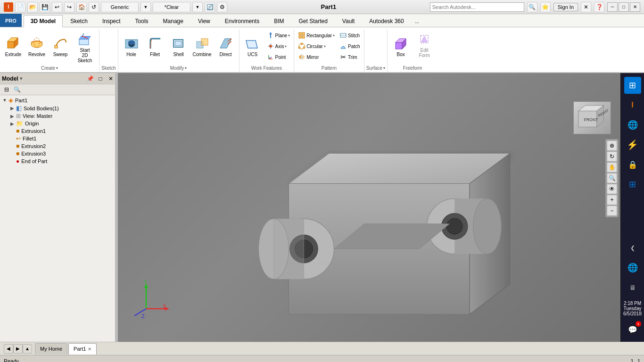 The width and height of the screenshot is (644, 362). Describe the element at coordinates (13, 44) in the screenshot. I see `extrude-button: Extrude` at that location.